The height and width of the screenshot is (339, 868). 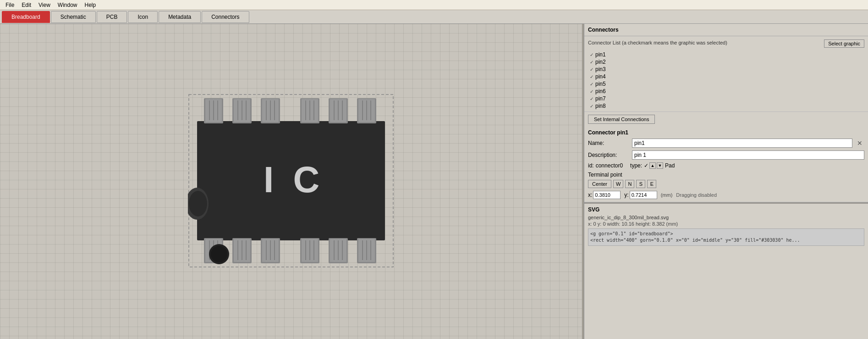 What do you see at coordinates (726, 99) in the screenshot?
I see `pin-item-pin7: ✓pin7` at bounding box center [726, 99].